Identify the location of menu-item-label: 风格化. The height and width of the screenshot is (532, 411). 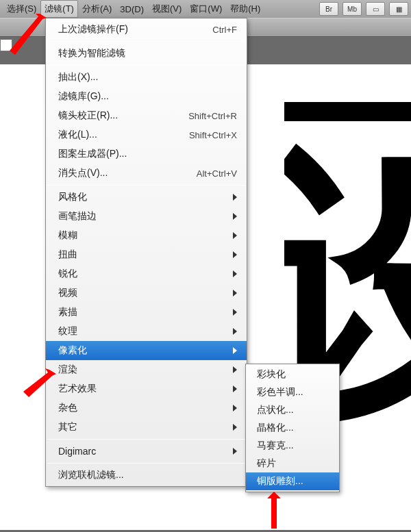
(142, 197).